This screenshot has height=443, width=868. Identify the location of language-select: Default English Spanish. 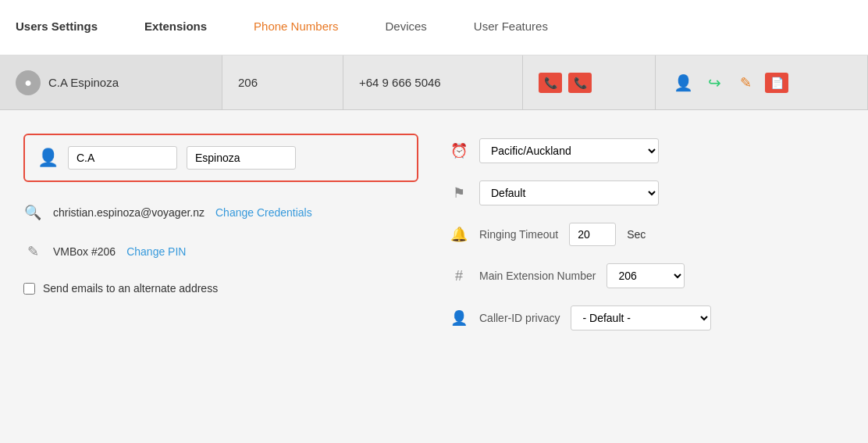
(569, 193).